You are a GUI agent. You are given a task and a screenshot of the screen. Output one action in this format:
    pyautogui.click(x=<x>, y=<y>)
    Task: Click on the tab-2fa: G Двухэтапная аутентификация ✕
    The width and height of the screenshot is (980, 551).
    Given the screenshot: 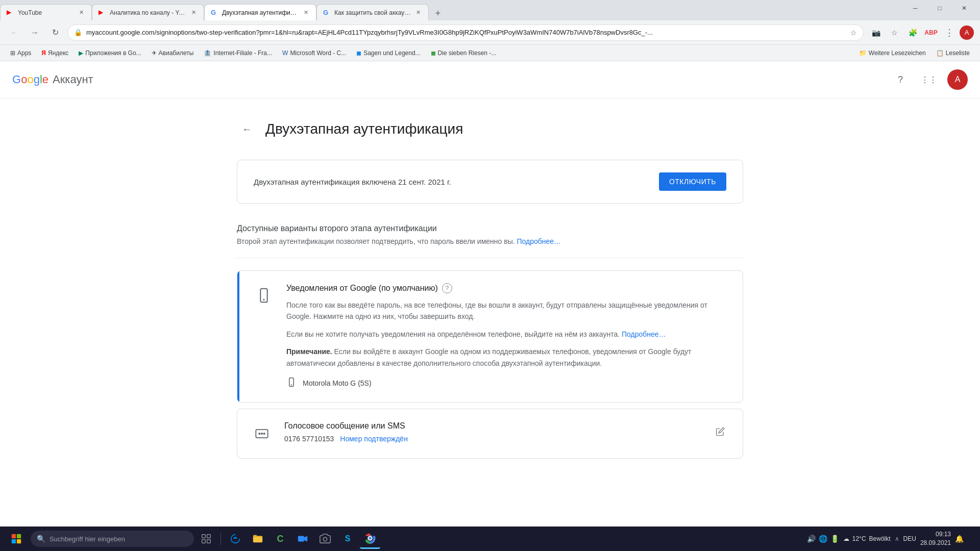 What is the action you would take?
    pyautogui.click(x=260, y=12)
    